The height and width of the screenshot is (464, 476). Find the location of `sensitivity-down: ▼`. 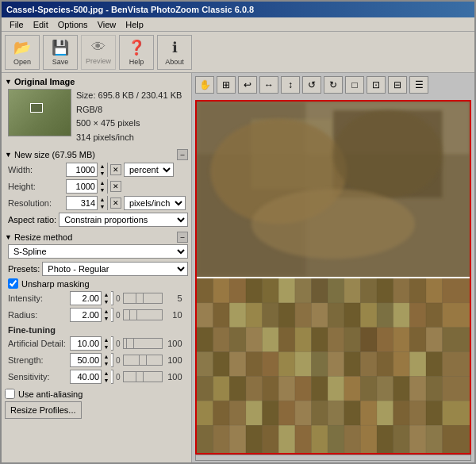

sensitivity-down: ▼ is located at coordinates (106, 381).